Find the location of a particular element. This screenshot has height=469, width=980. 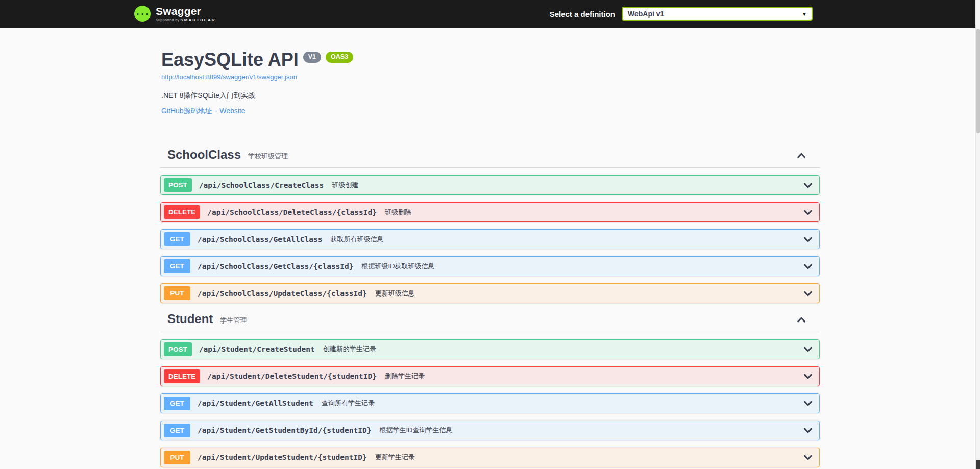

definition-select: WebApi v1 ▼ is located at coordinates (717, 14).